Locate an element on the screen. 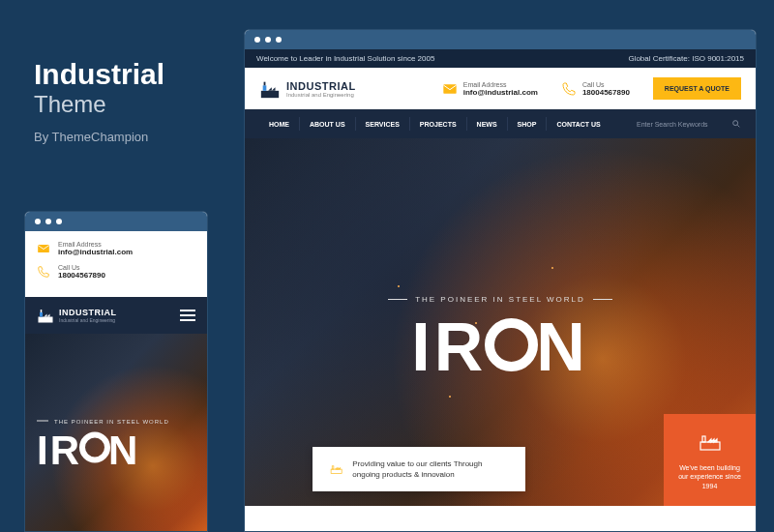 This screenshot has width=774, height=532. hamburger-menu-icon is located at coordinates (188, 315).